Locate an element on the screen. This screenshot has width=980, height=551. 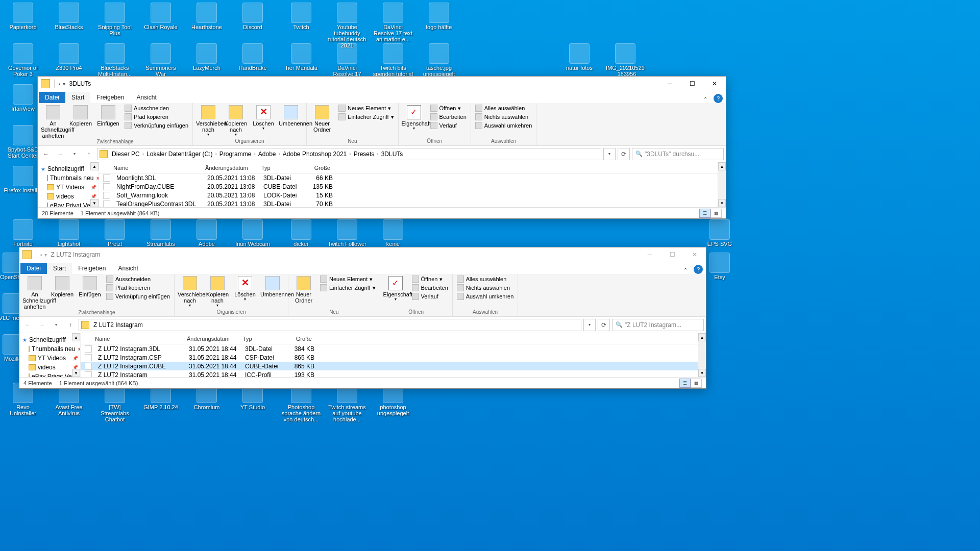
column-date: Änderungsdatum is located at coordinates (211, 339).